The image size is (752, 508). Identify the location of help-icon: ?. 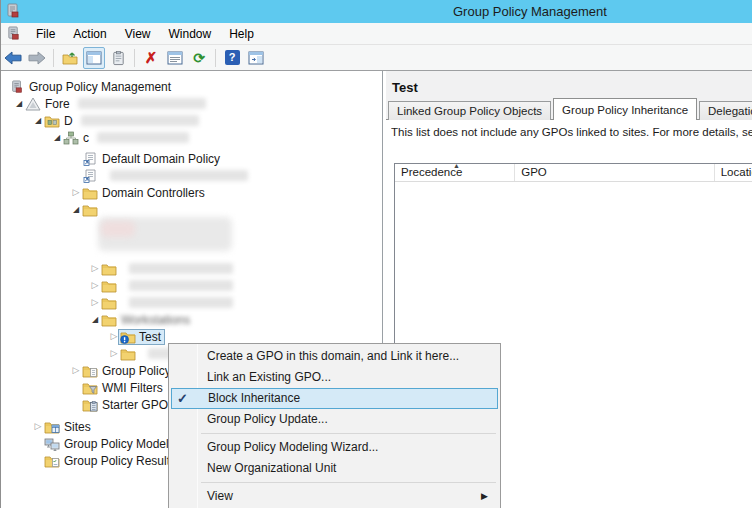
(232, 58).